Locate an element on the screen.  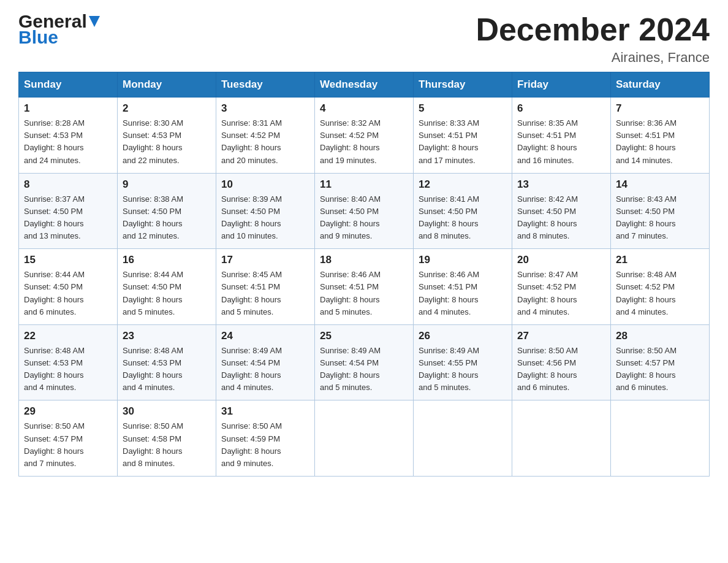
calendar-day-cell: 31Sunrise: 8:50 AMSunset: 4:59 PMDayligh… is located at coordinates (266, 439).